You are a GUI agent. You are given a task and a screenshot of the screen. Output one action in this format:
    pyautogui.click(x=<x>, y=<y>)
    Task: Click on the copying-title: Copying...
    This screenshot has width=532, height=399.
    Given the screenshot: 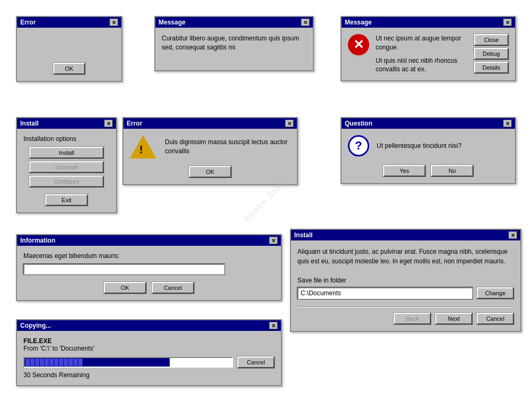 What is the action you would take?
    pyautogui.click(x=36, y=326)
    